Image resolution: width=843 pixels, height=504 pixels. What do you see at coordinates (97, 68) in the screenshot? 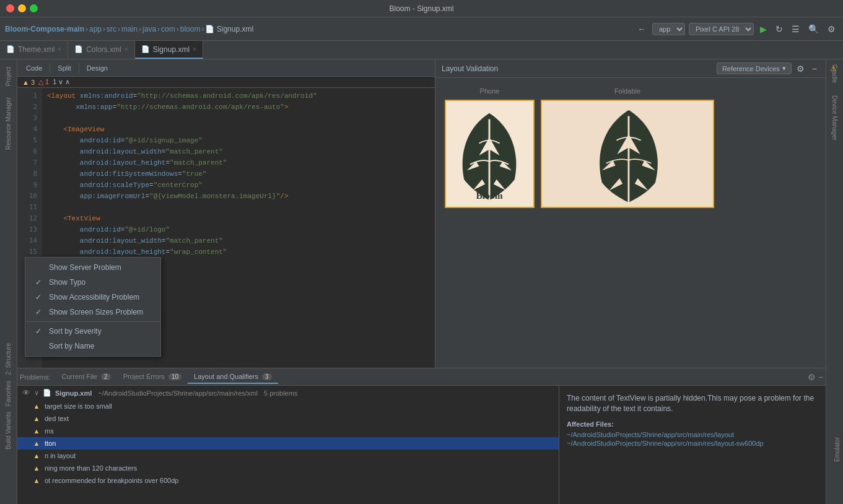
I see `design-btn: Design` at bounding box center [97, 68].